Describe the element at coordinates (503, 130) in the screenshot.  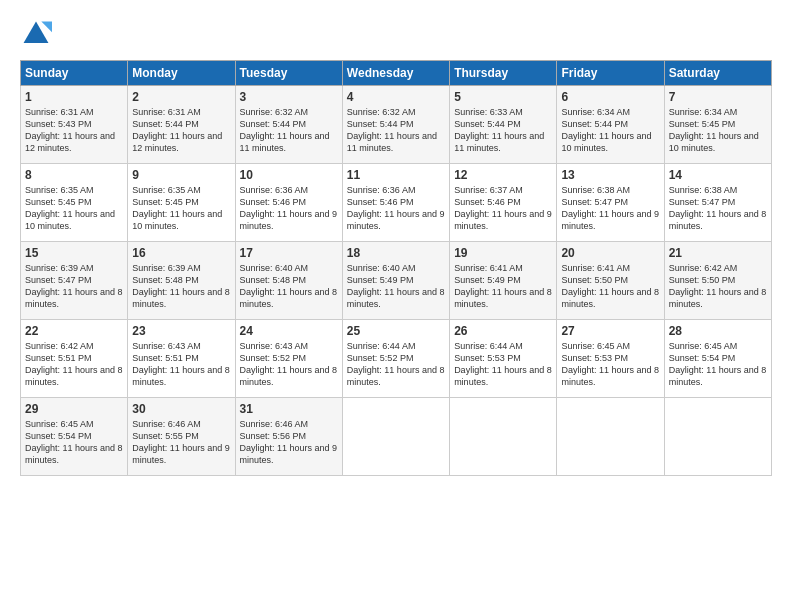
I see `cell-content: Sunrise: 6:33 AM Sunset: 5:44 PM Dayligh…` at that location.